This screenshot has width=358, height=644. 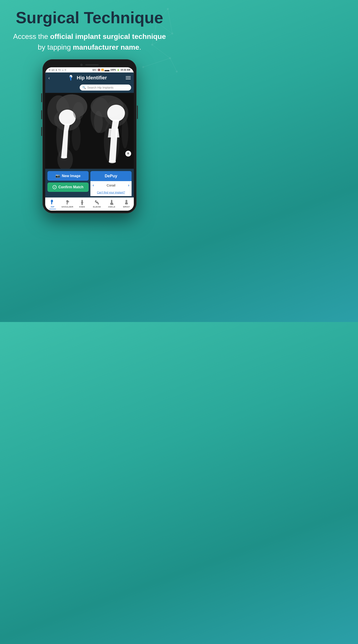 What do you see at coordinates (99, 70) in the screenshot?
I see `status-mute-icon: 🔇` at bounding box center [99, 70].